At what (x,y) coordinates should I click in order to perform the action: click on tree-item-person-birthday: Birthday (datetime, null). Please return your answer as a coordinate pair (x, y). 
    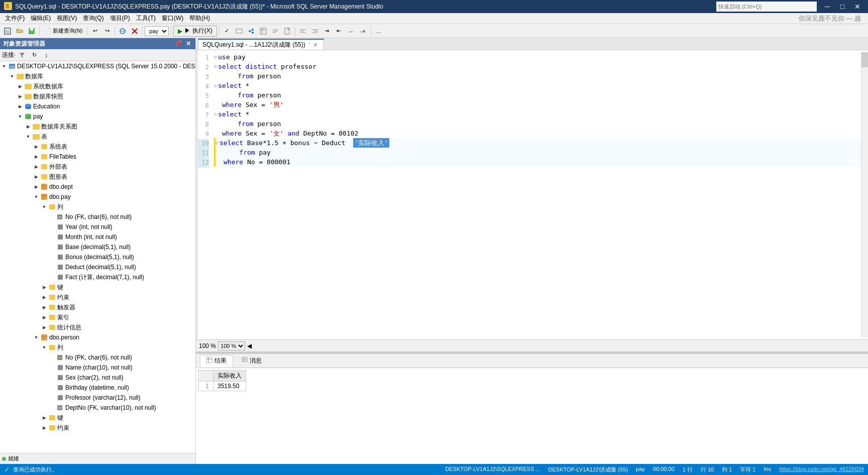
    Looking at the image, I should click on (97, 388).